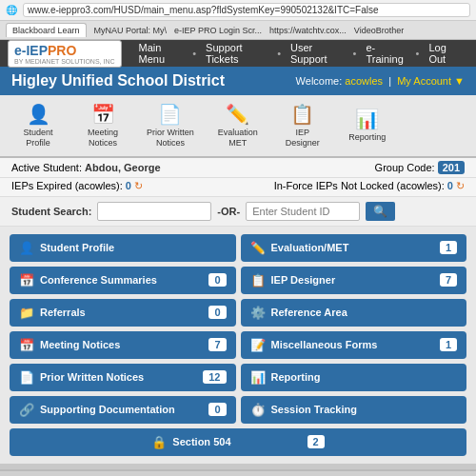  I want to click on iep-expired-count: 0, so click(129, 186).